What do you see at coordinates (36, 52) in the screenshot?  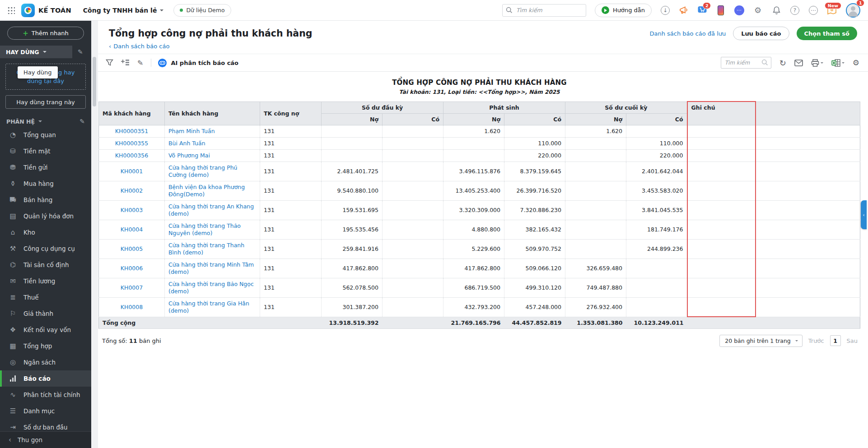 I see `favorites-header: HAY DÙNG` at bounding box center [36, 52].